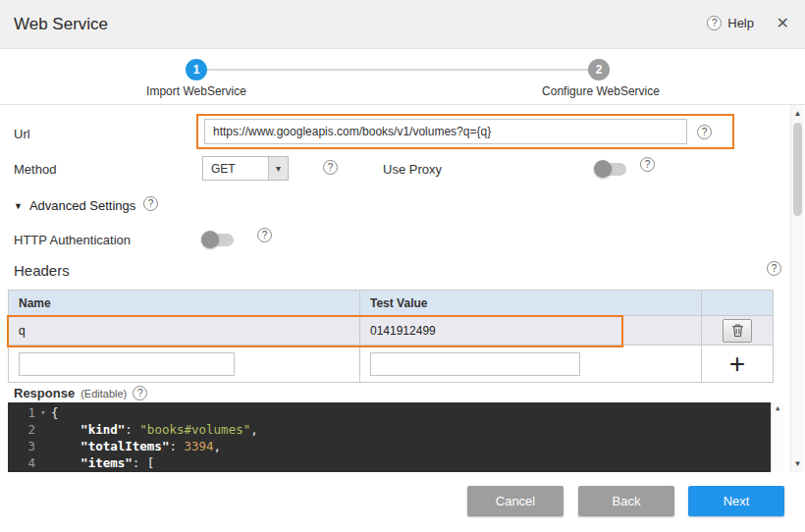 Image resolution: width=805 pixels, height=532 pixels. I want to click on editor-scroll-up-icon: ▲, so click(778, 408).